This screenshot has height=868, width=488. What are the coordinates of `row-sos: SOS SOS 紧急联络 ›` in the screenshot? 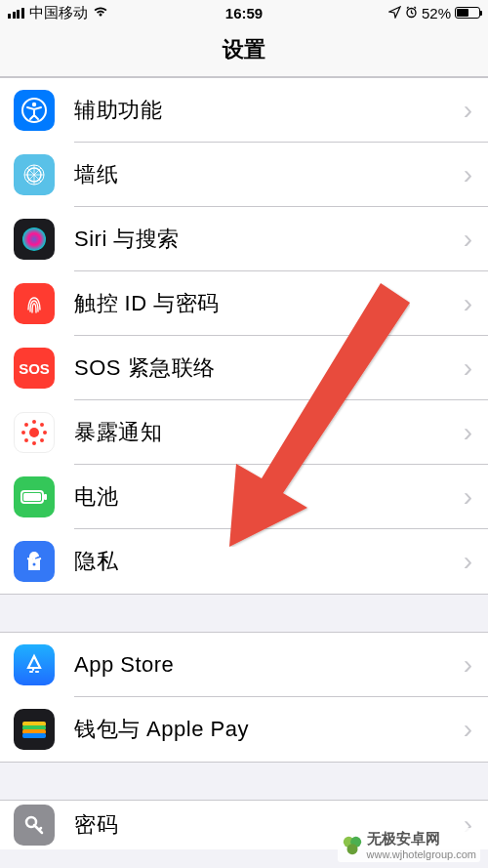 It's located at (244, 368).